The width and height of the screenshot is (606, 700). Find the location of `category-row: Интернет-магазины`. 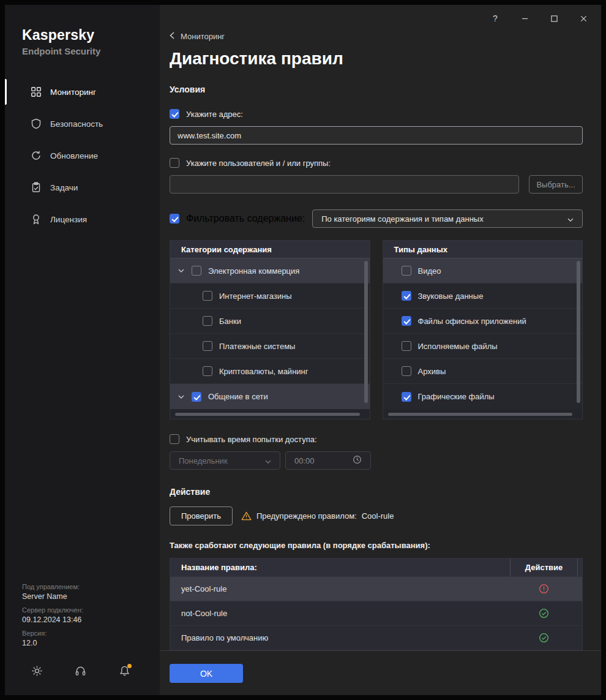

category-row: Интернет-магазины is located at coordinates (270, 296).